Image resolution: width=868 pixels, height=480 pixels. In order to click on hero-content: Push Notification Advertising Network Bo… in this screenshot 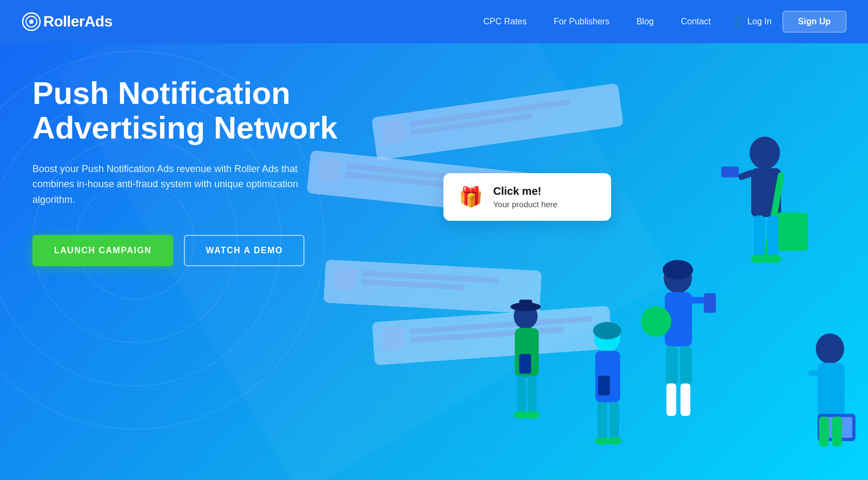, I will do `click(195, 171)`.